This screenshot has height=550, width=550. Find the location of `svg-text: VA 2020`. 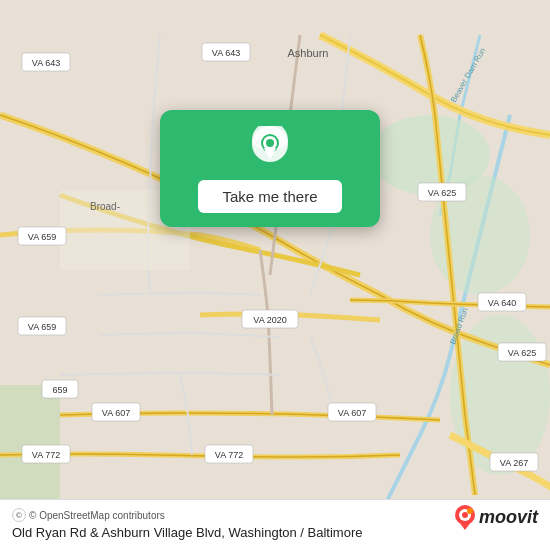

svg-text: VA 2020 is located at coordinates (270, 320).